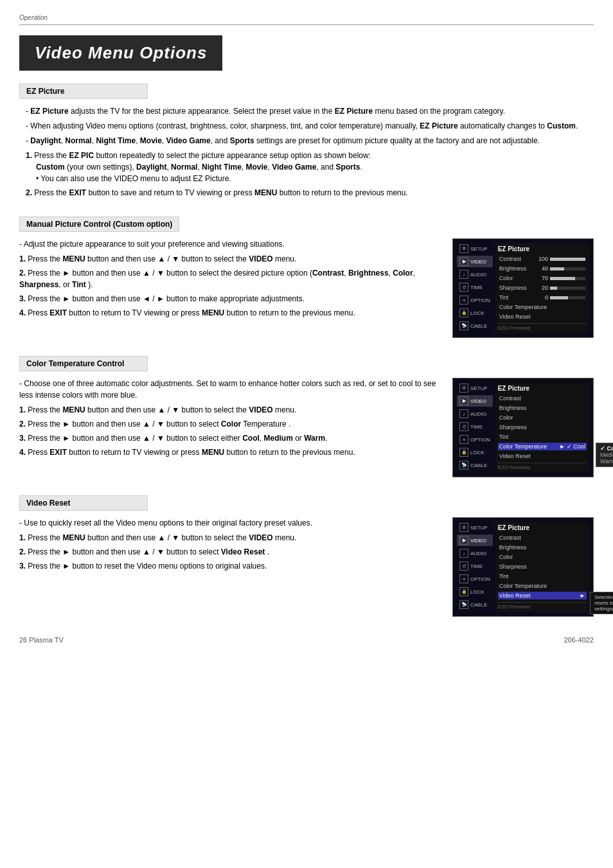 The height and width of the screenshot is (868, 613). What do you see at coordinates (306, 179) in the screenshot?
I see `step-sub2: • You can also use the VIDEO menu to adj…` at bounding box center [306, 179].